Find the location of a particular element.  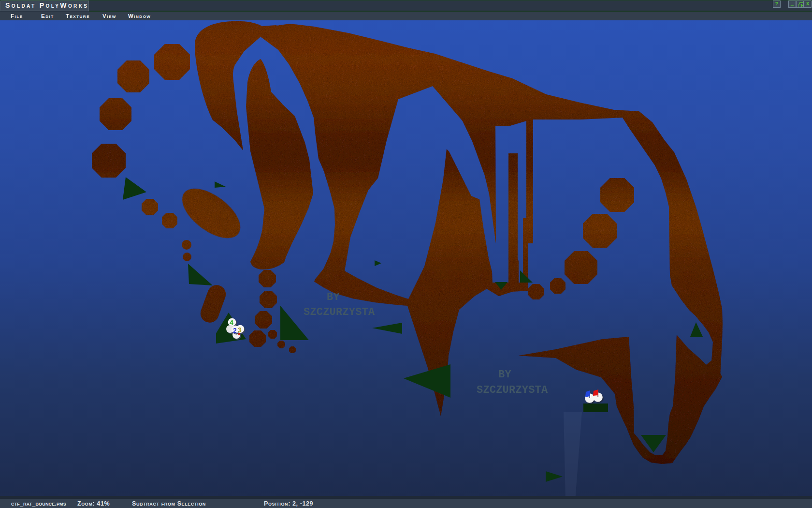

svg-text: 3 is located at coordinates (240, 330).